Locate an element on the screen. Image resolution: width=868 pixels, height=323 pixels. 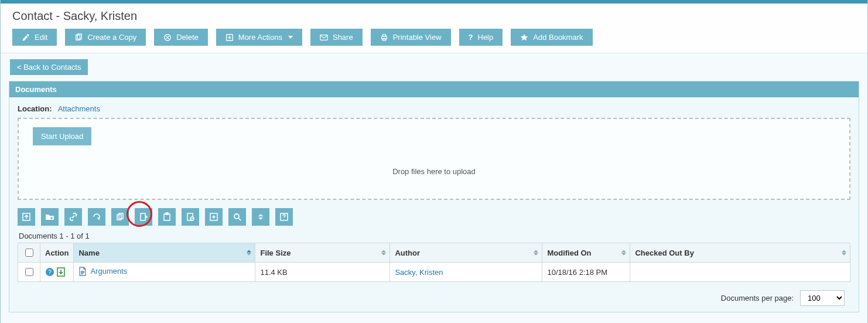
star-icon is located at coordinates (524, 38).